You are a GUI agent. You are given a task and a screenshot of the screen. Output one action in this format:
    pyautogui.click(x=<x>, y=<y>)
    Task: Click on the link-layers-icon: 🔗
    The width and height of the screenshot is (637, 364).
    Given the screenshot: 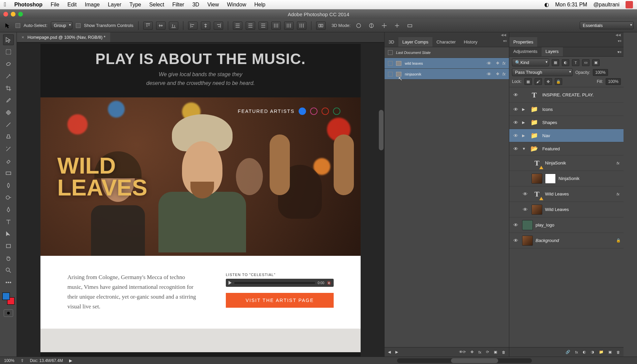 What is the action you would take?
    pyautogui.click(x=568, y=352)
    